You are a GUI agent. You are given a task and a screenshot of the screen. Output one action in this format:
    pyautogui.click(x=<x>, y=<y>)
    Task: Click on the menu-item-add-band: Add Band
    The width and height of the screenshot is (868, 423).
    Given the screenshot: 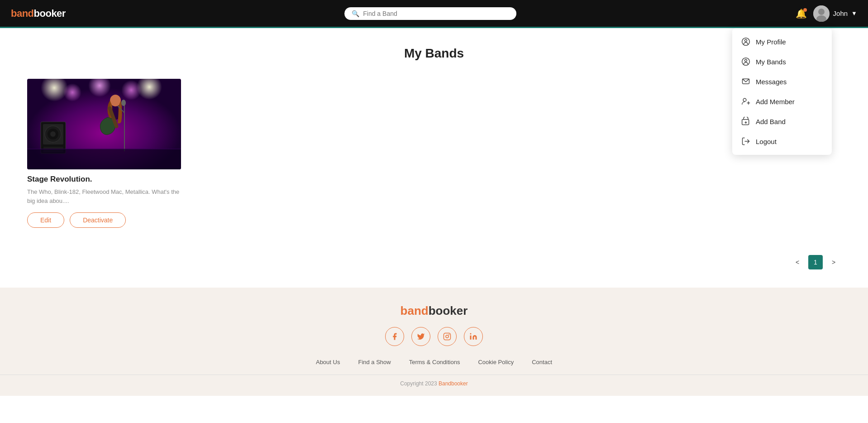 What is the action you would take?
    pyautogui.click(x=782, y=121)
    